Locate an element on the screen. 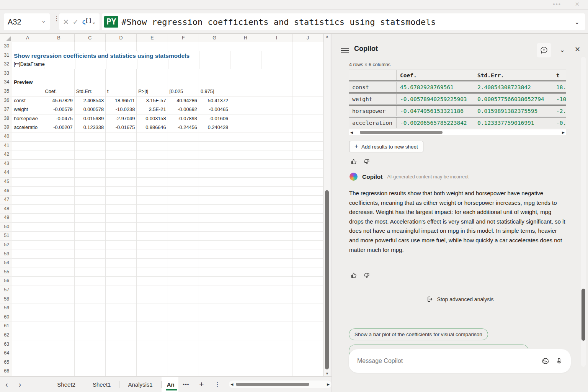  grid-cell-E38: 0.003158 is located at coordinates (152, 119).